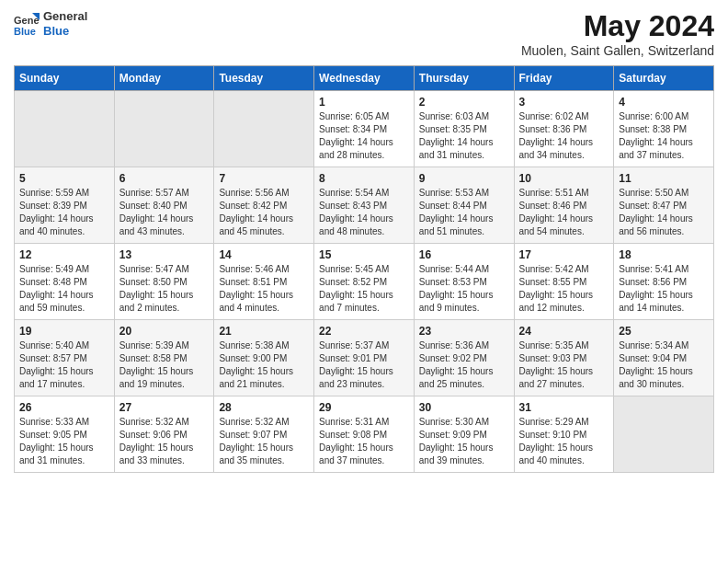  What do you see at coordinates (164, 434) in the screenshot?
I see `calendar-cell: 27Sunrise: 5:32 AM Sunset: 9:06 PM Dayli…` at bounding box center [164, 434].